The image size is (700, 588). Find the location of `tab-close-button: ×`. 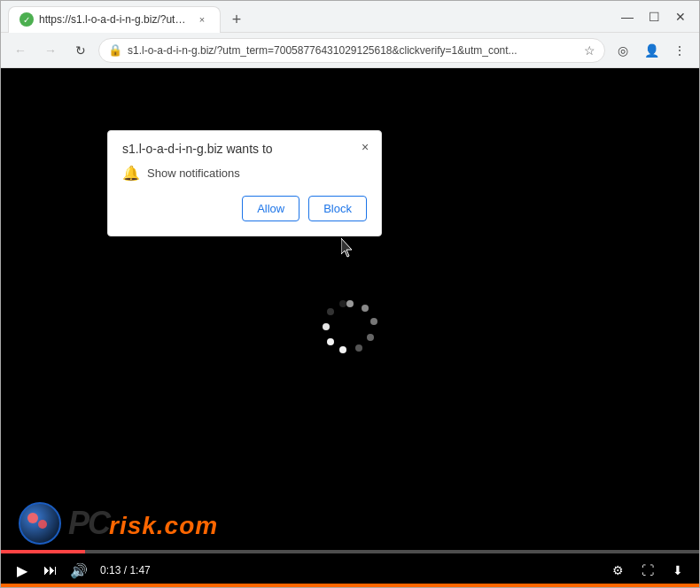

tab-close-button: × is located at coordinates (202, 19).